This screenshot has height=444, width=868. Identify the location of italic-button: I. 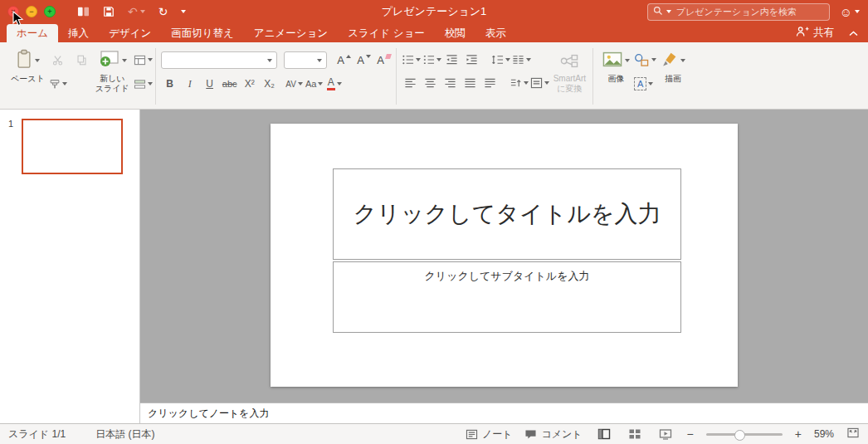
(190, 84).